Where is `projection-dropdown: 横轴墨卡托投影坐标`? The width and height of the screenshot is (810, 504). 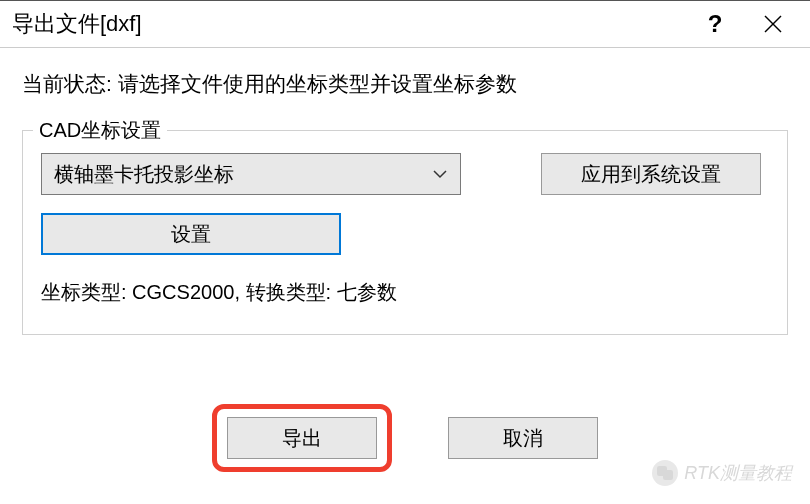
projection-dropdown: 横轴墨卡托投影坐标 is located at coordinates (251, 174).